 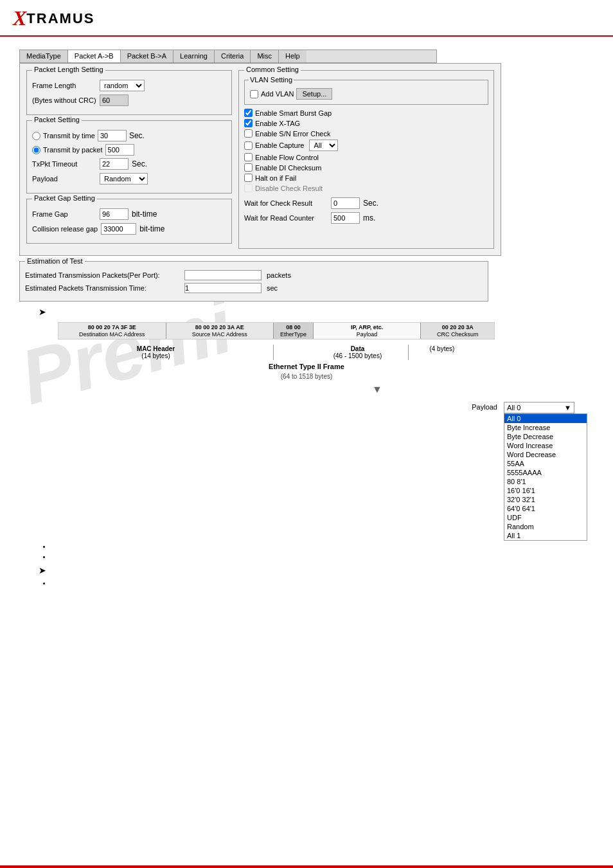 I want to click on payload-option-byte-decrease: Byte Decrease, so click(x=546, y=437).